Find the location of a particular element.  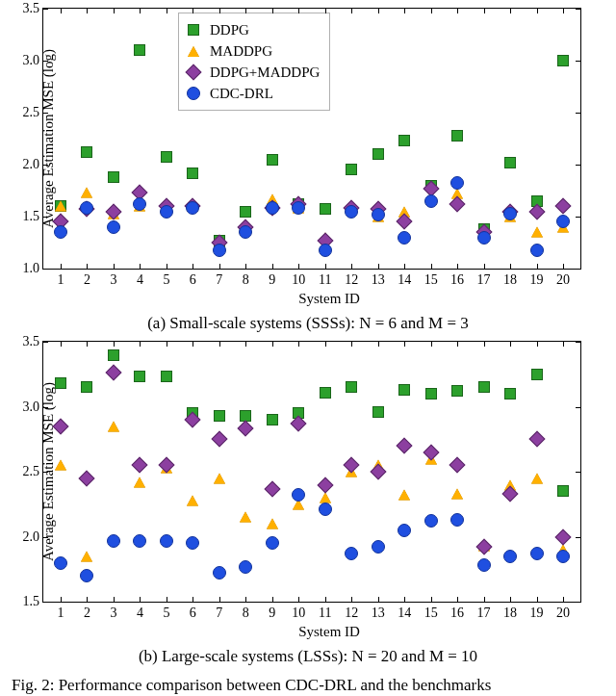

legend-maddpg: MADDPG is located at coordinates (241, 52).